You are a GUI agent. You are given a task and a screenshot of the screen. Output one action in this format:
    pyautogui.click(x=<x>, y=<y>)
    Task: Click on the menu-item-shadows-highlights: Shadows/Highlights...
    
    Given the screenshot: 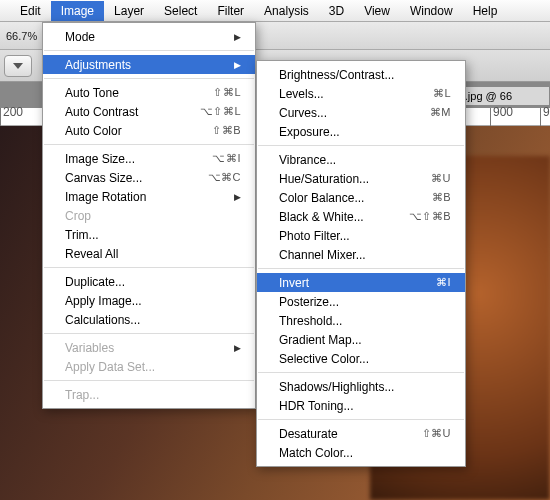 What is the action you would take?
    pyautogui.click(x=361, y=386)
    